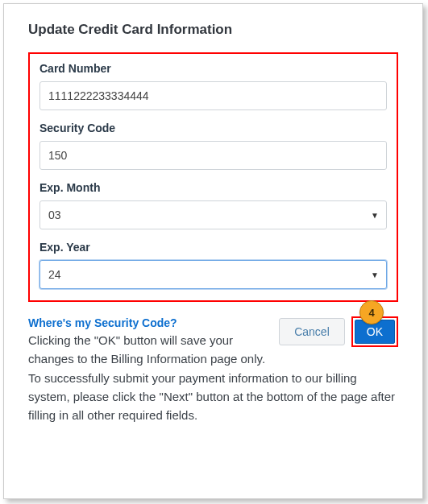  What do you see at coordinates (312, 332) in the screenshot?
I see `cancel-button: Cancel` at bounding box center [312, 332].